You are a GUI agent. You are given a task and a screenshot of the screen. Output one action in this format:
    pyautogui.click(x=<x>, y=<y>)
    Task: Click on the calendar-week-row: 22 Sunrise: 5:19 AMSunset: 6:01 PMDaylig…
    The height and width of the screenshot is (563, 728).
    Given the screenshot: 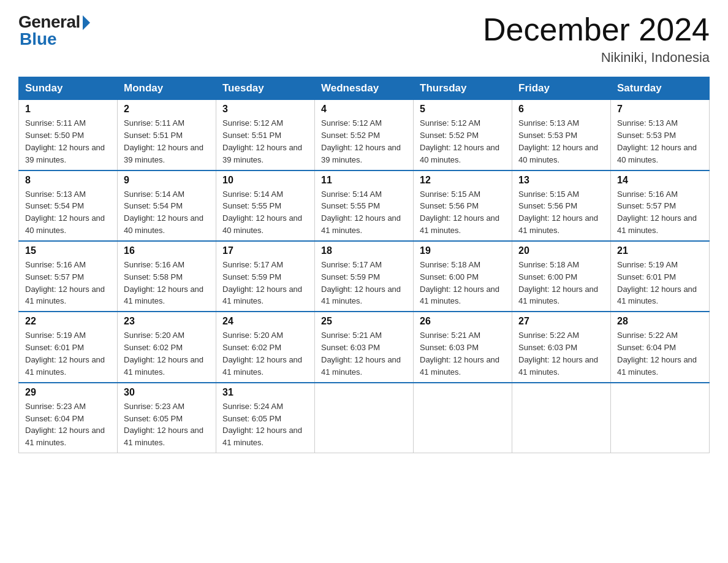 What is the action you would take?
    pyautogui.click(x=364, y=347)
    